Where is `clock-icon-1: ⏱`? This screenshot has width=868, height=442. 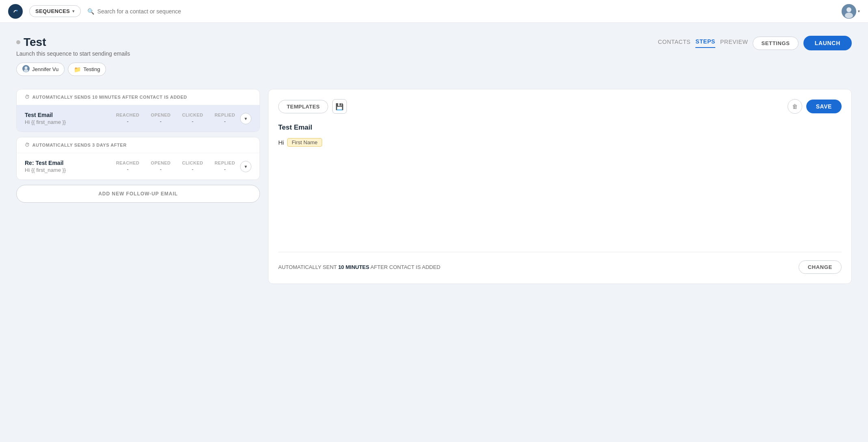
clock-icon-1: ⏱ is located at coordinates (28, 97).